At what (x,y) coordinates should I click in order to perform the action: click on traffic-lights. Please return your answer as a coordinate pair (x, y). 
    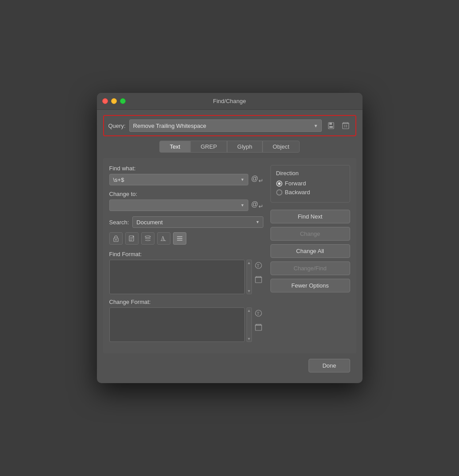
    Looking at the image, I should click on (114, 101).